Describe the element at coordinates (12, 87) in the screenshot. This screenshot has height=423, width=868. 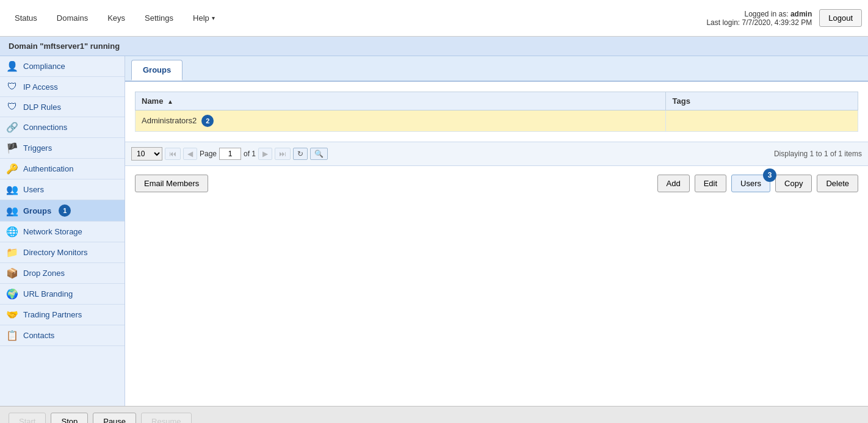
I see `ip-access-icon: 🛡` at that location.